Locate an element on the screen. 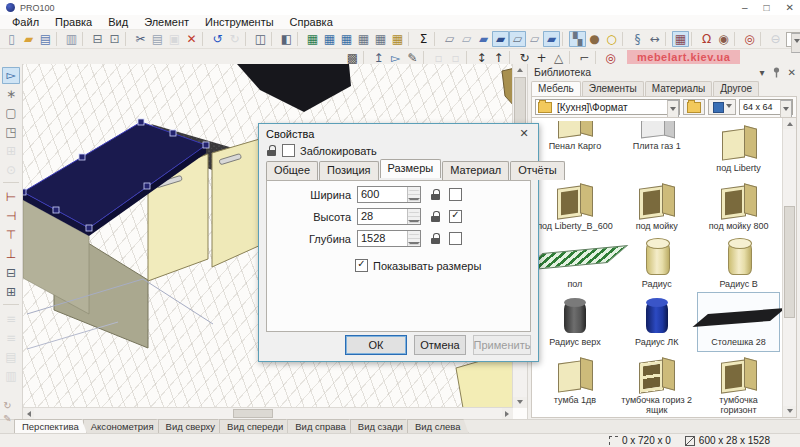  snap-icon: Ω is located at coordinates (706, 39).